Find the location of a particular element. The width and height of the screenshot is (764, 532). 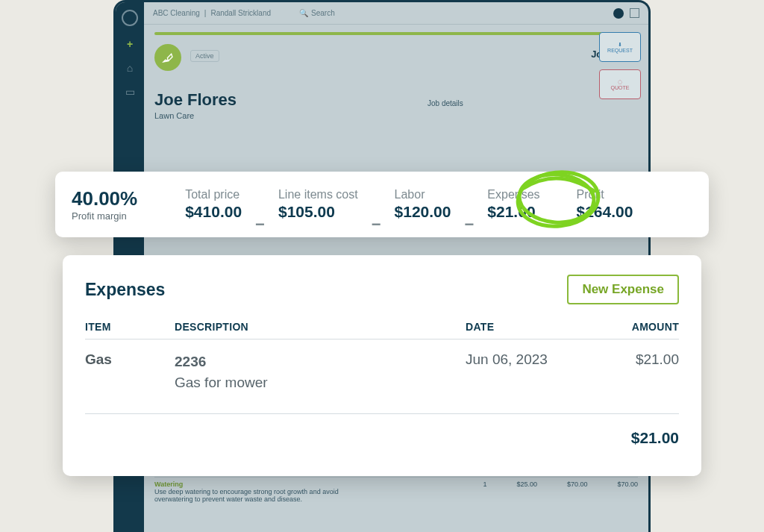

line-item-sub: $70.00 is located at coordinates (577, 492).